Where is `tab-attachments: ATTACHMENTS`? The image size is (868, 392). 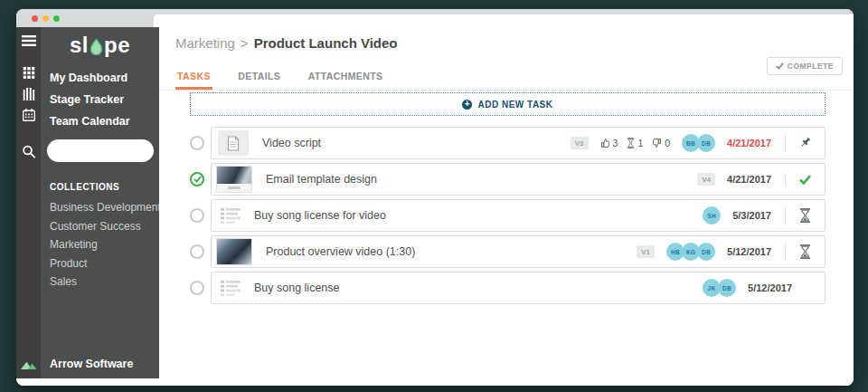 tab-attachments: ATTACHMENTS is located at coordinates (345, 78).